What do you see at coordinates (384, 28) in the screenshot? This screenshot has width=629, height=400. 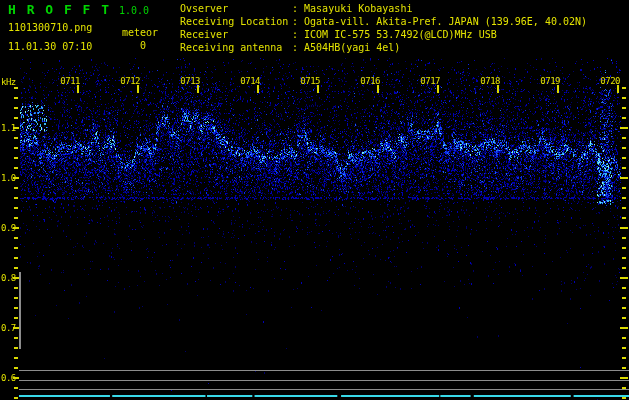 I see `station-info: Ovserver: Masayuki Kobayashi Receiving L…` at bounding box center [384, 28].